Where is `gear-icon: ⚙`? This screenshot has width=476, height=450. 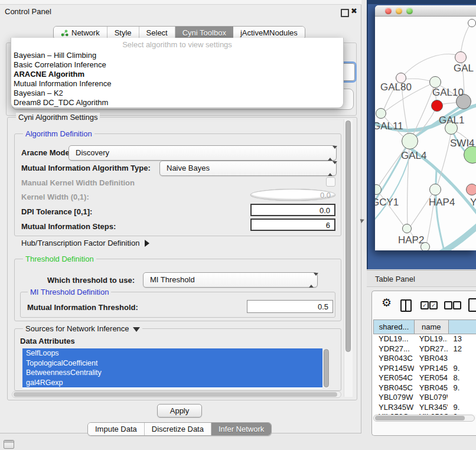 gear-icon: ⚙ is located at coordinates (386, 302).